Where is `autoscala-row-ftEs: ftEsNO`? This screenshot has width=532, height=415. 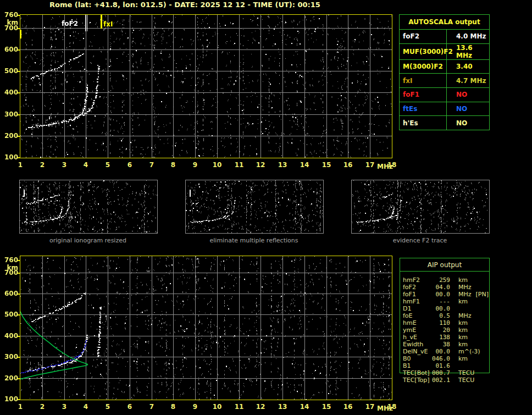
autoscala-row-ftEs: ftEsNO is located at coordinates (444, 109).